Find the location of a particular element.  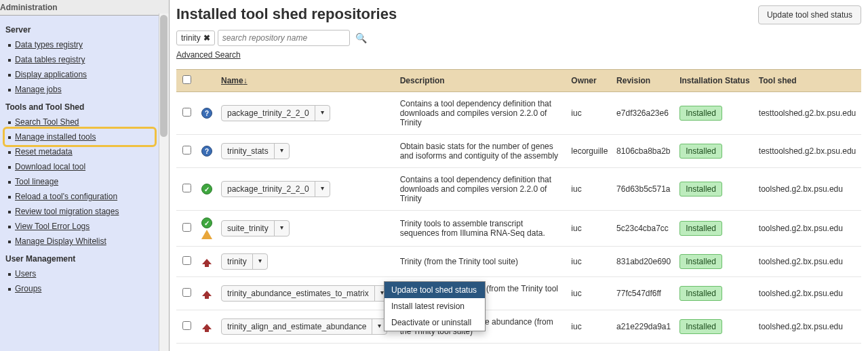

sidebar-item: Reset metadata is located at coordinates (80, 152).